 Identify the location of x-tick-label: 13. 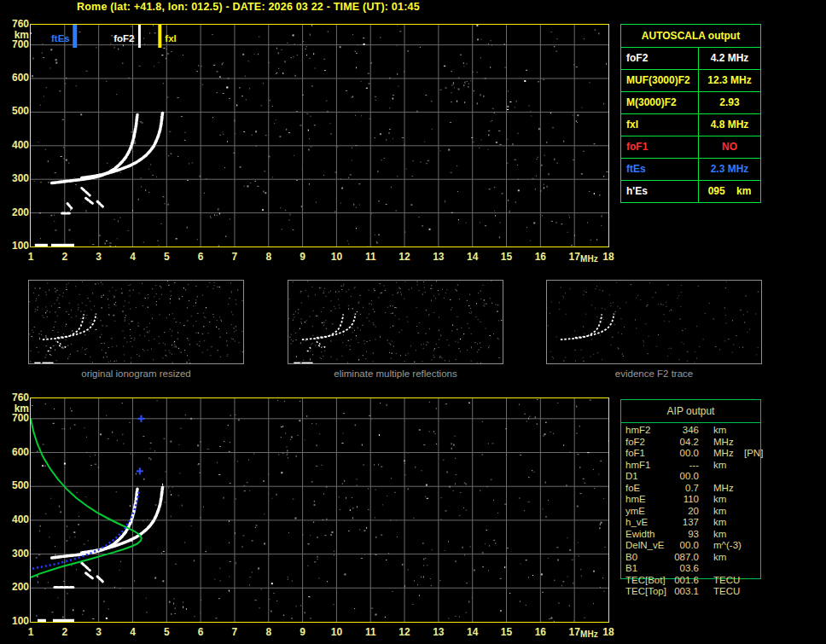
(439, 257).